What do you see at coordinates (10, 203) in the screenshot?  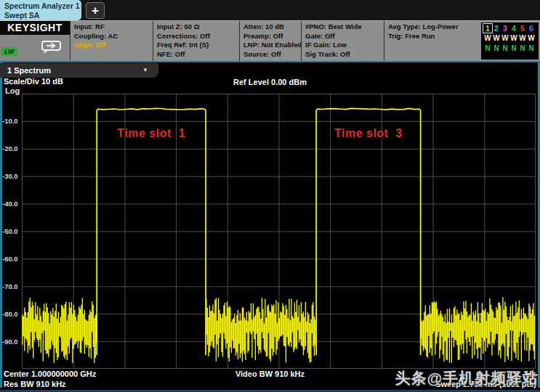 I see `y-axis-label: -40.0` at bounding box center [10, 203].